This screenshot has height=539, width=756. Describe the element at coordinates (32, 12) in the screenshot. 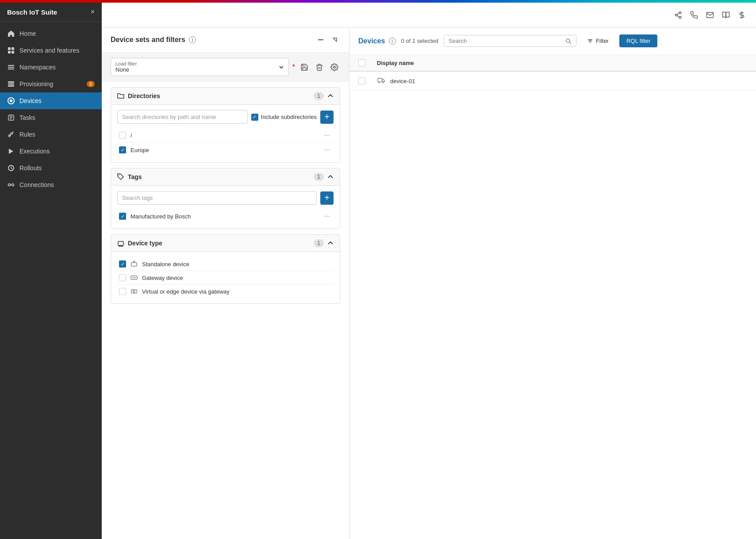

I see `app-title: Bosch IoT Suite` at that location.